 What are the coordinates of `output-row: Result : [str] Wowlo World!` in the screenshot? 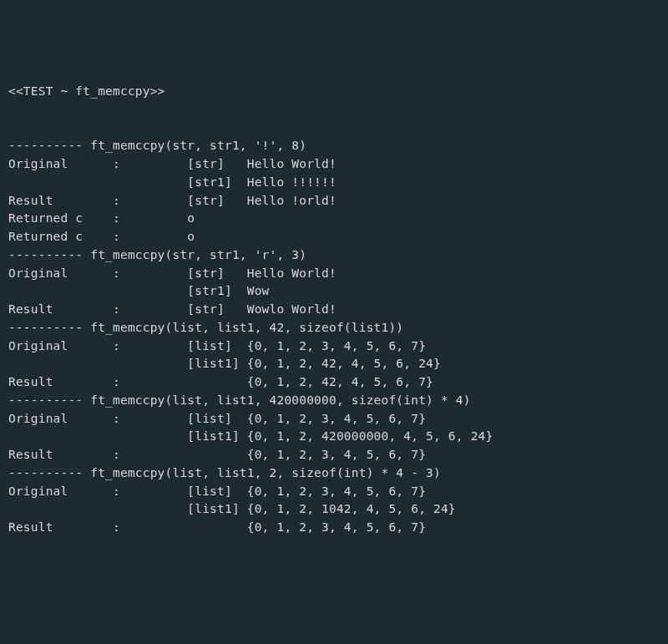 It's located at (334, 310).